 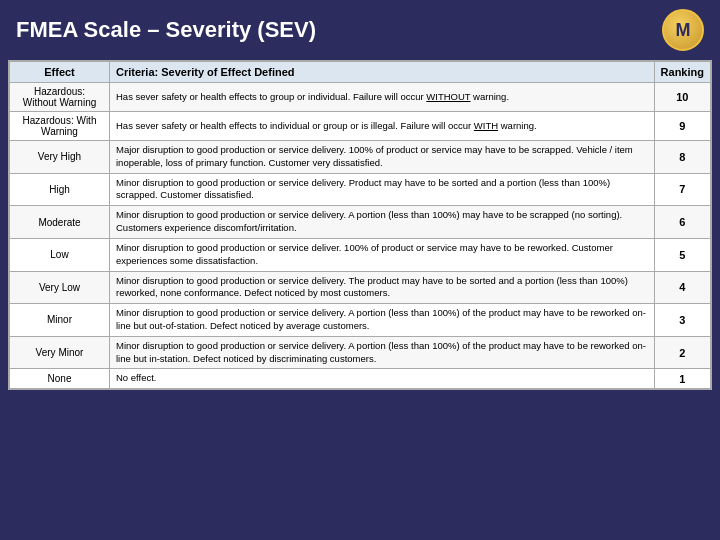 What do you see at coordinates (682, 379) in the screenshot?
I see `ranking-cell: 1` at bounding box center [682, 379].